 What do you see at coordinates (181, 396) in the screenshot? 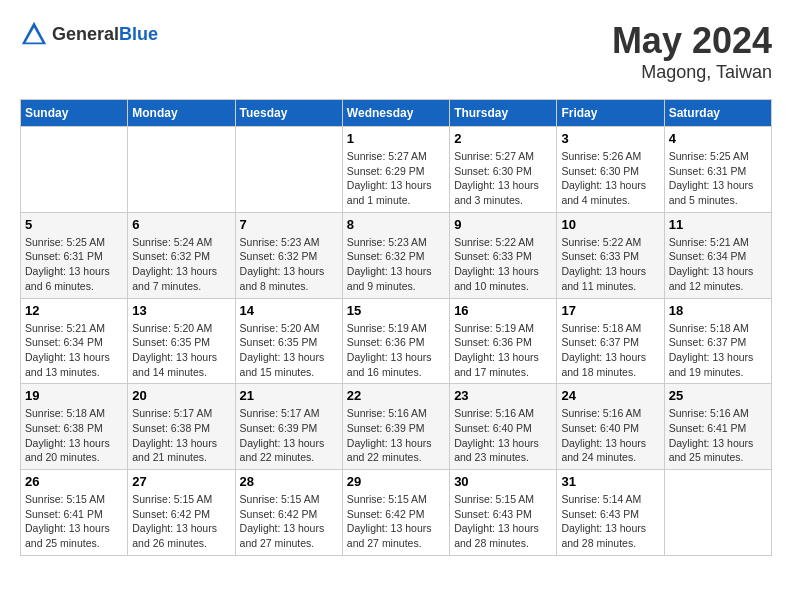
I see `day-number: 20` at bounding box center [181, 396].